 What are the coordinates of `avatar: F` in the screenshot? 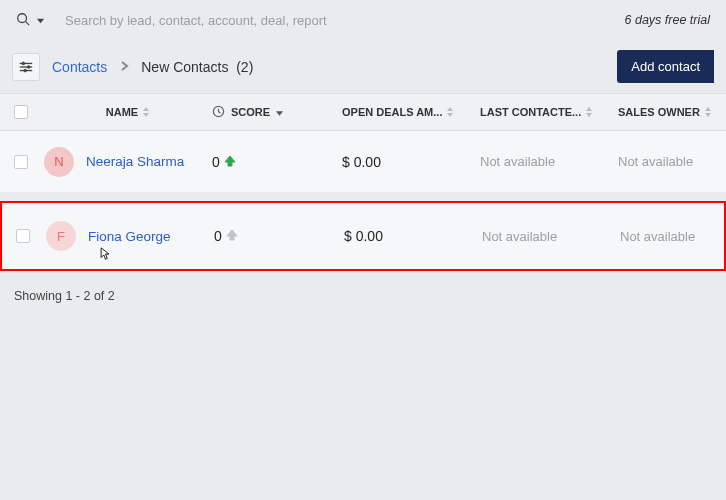 It's located at (61, 236).